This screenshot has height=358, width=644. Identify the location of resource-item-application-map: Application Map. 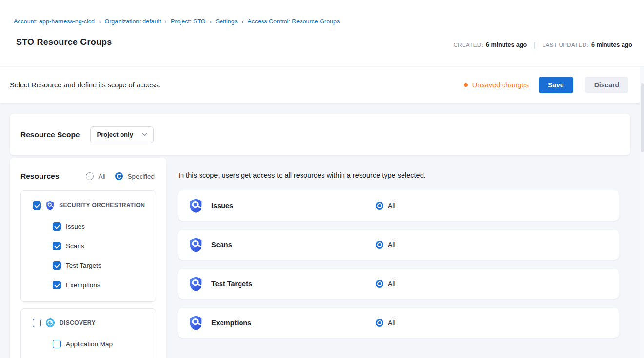
(88, 344).